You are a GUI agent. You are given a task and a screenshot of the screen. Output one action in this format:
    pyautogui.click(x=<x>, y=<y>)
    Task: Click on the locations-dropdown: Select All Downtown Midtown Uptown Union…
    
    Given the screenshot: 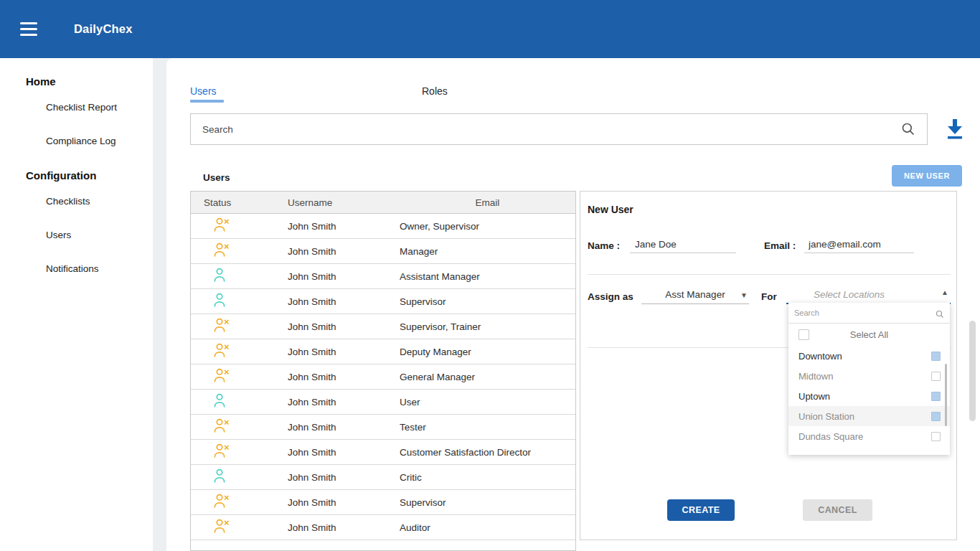 What is the action you would take?
    pyautogui.click(x=870, y=379)
    